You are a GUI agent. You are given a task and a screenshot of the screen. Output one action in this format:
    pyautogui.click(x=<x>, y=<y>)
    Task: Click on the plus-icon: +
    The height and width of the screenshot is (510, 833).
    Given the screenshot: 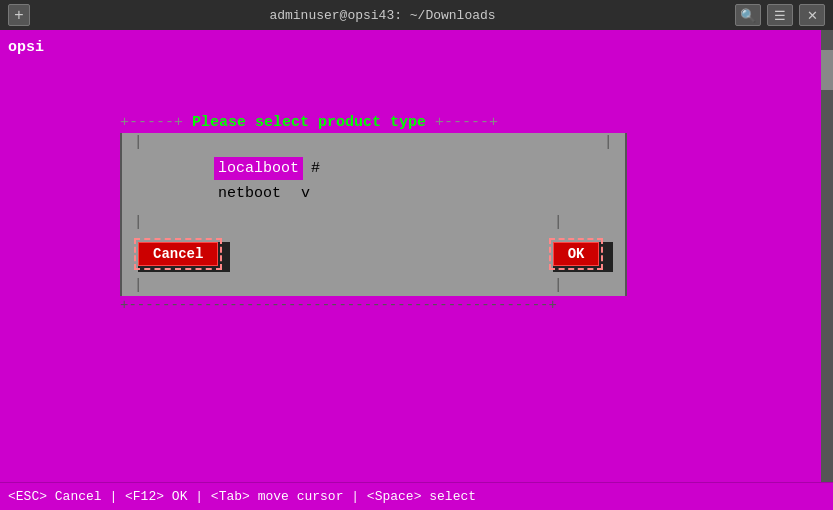 What is the action you would take?
    pyautogui.click(x=18, y=15)
    